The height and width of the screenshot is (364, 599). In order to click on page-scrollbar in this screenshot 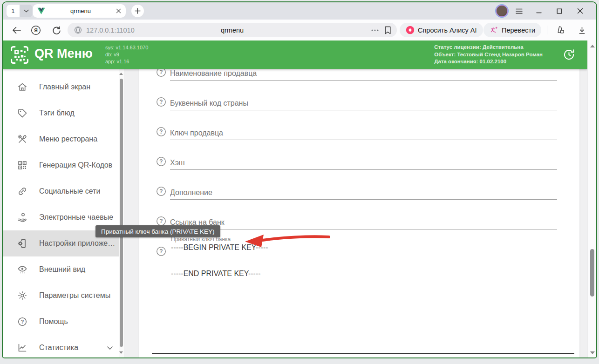, I will do `click(592, 199)`.